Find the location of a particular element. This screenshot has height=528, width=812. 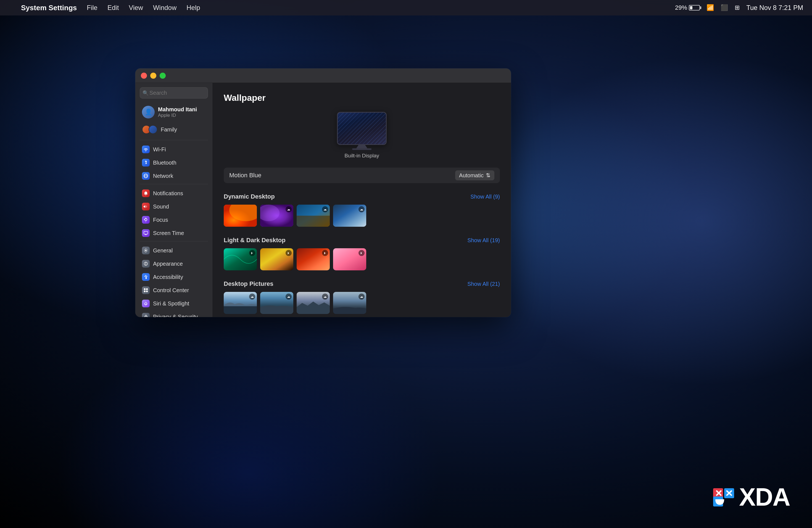

chevron-updown-icon: ⇅ is located at coordinates (488, 175).